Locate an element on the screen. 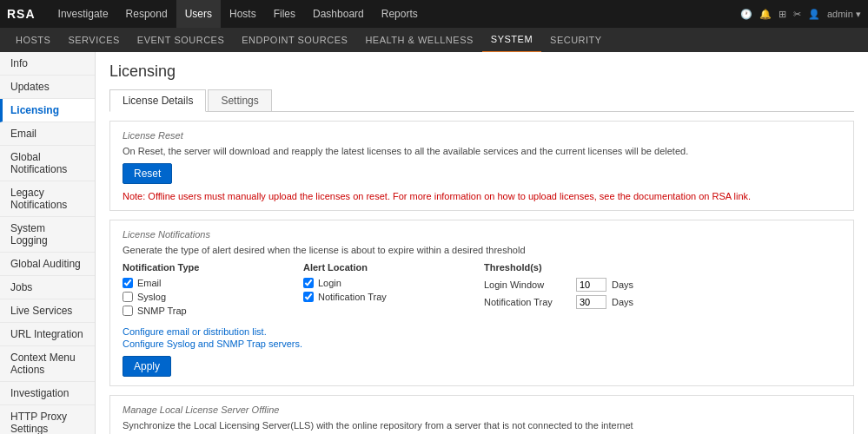 This screenshot has width=868, height=434. nav-dashboard: Dashboard is located at coordinates (339, 14).